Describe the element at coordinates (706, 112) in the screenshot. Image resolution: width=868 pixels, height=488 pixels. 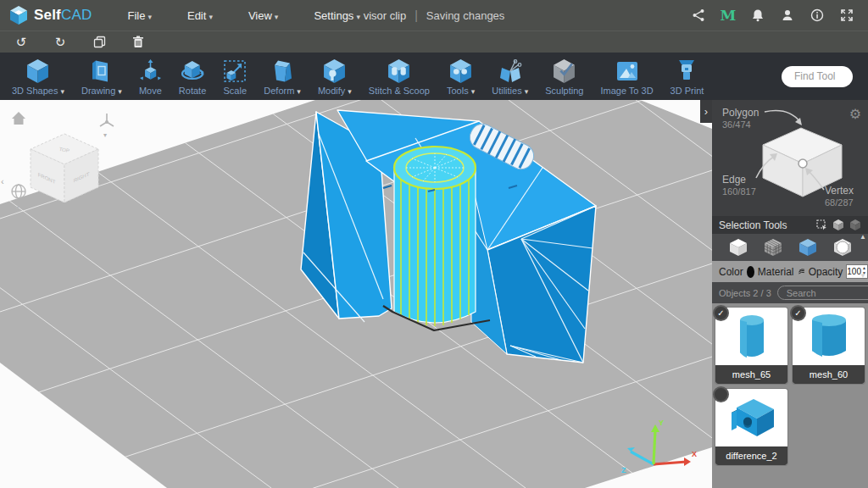
I see `right-panel-collapse-chevron: ›` at that location.